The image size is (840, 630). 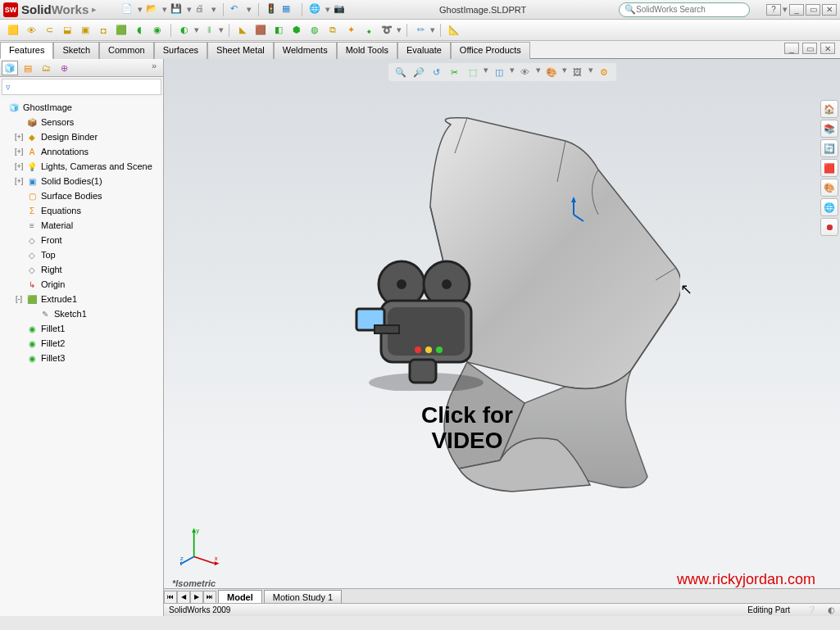 I want to click on tree-item: [+]💡Lights, Cameras and Scene, so click(x=82, y=166).